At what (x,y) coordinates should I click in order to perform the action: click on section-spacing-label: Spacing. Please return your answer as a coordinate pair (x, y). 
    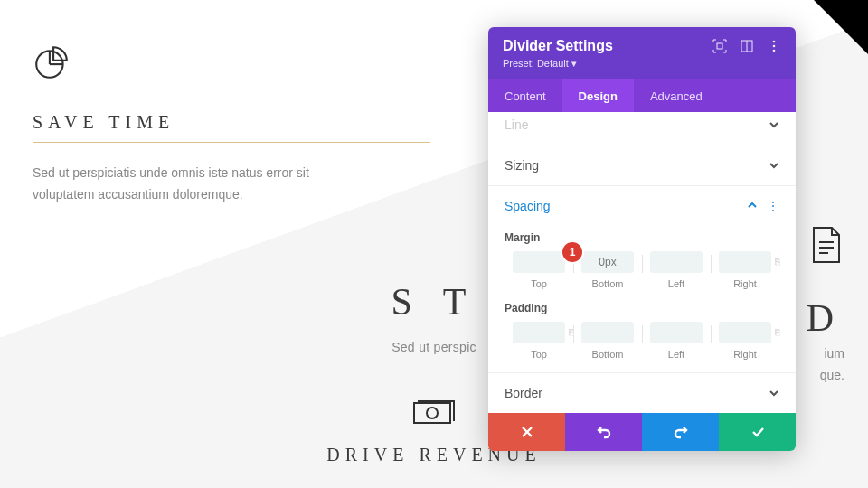
    Looking at the image, I should click on (528, 206).